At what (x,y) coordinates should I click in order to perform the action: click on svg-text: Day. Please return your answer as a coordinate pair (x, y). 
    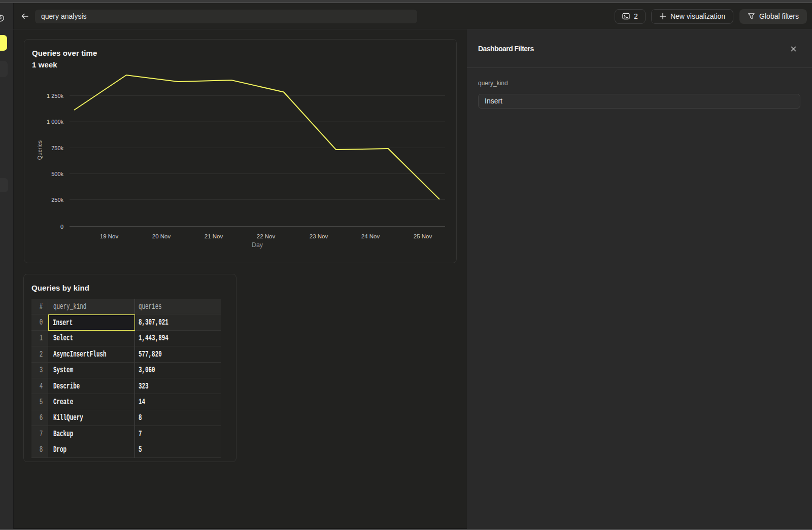
    Looking at the image, I should click on (258, 245).